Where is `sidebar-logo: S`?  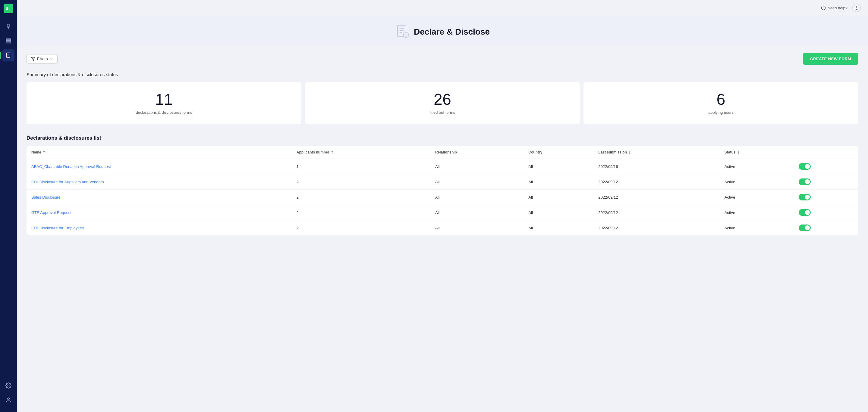 sidebar-logo: S is located at coordinates (8, 8).